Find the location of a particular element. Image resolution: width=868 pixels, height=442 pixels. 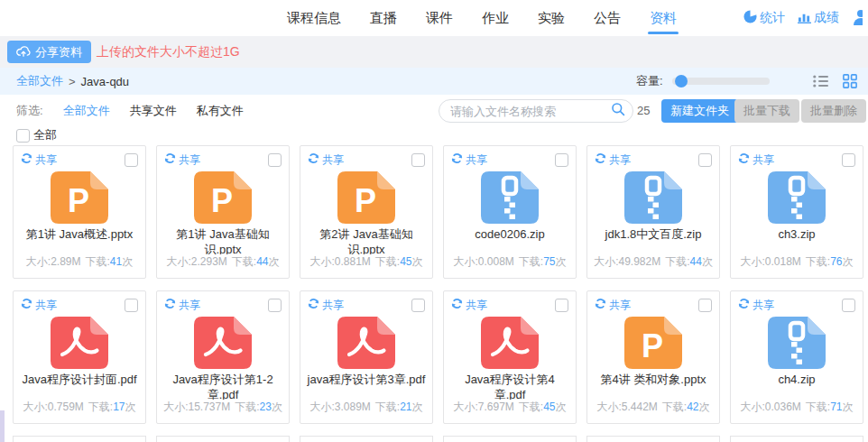

stats-link: 统计 is located at coordinates (764, 18).